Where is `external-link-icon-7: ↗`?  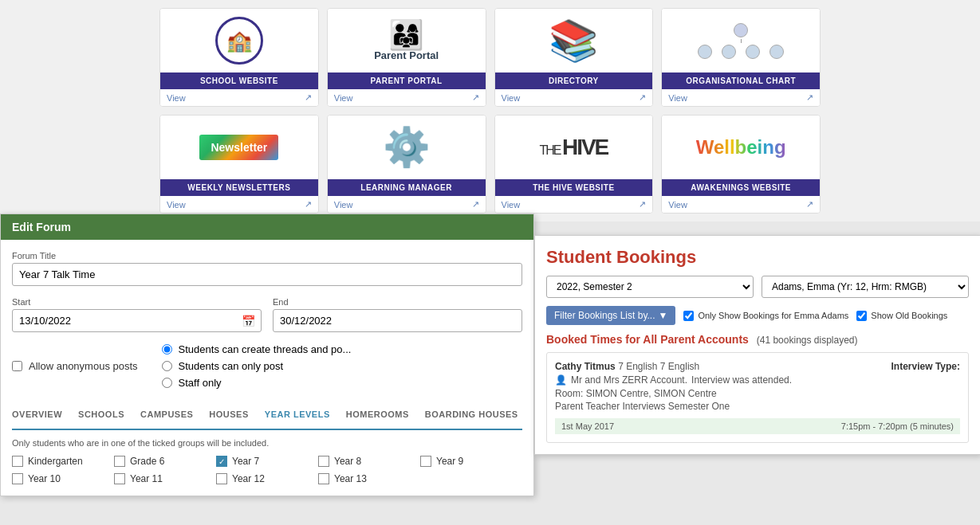
external-link-icon-7: ↗ is located at coordinates (643, 204).